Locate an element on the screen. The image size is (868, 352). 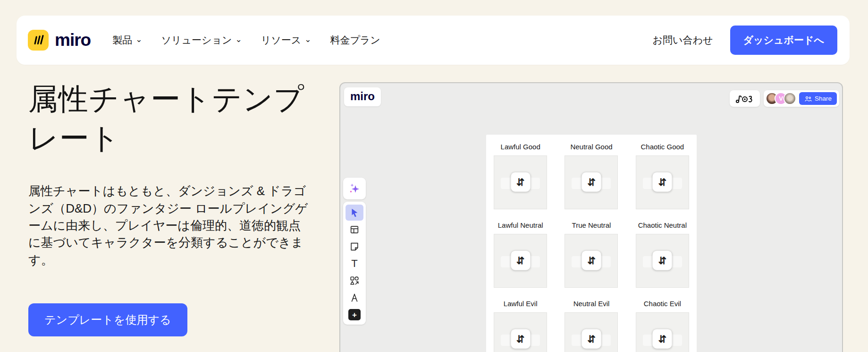
alignment-cell-label: Chaotic Evil is located at coordinates (663, 303).